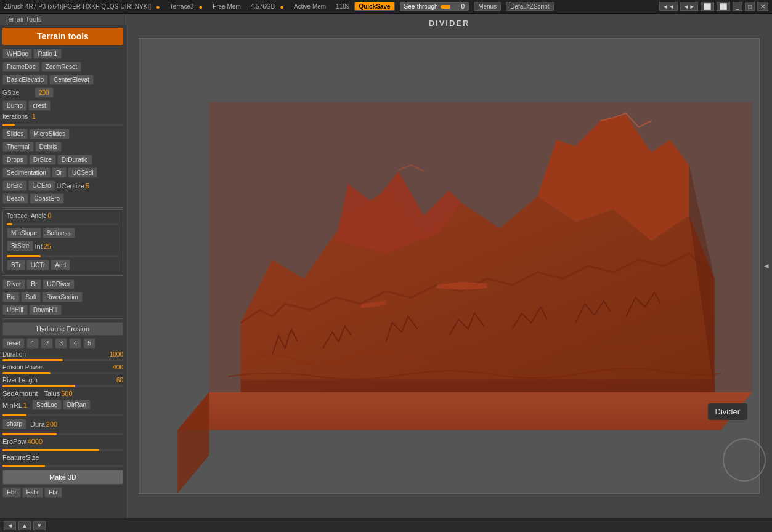 This screenshot has height=532, width=772. What do you see at coordinates (20, 246) in the screenshot?
I see `brsize-button: BrSize` at bounding box center [20, 246].